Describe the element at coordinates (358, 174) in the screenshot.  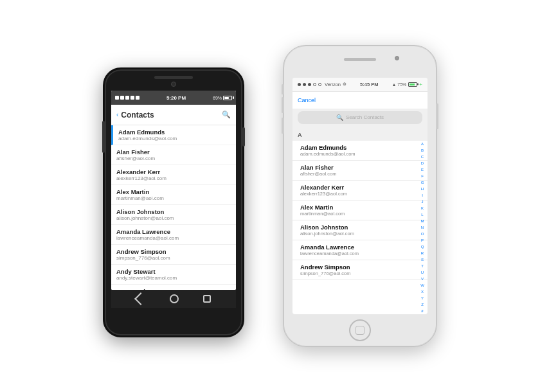
I see `iphone-contact-email: afisher@aol.com` at that location.